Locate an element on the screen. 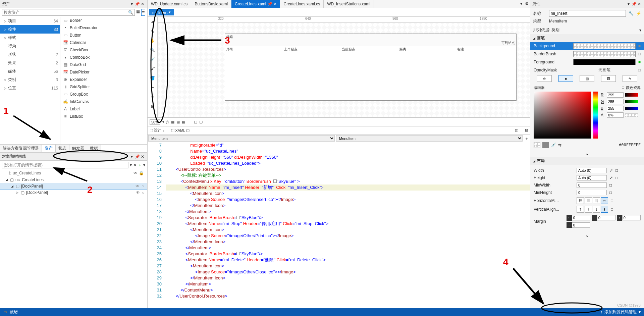  category-item: ▷位置115 is located at coordinates (30, 88).